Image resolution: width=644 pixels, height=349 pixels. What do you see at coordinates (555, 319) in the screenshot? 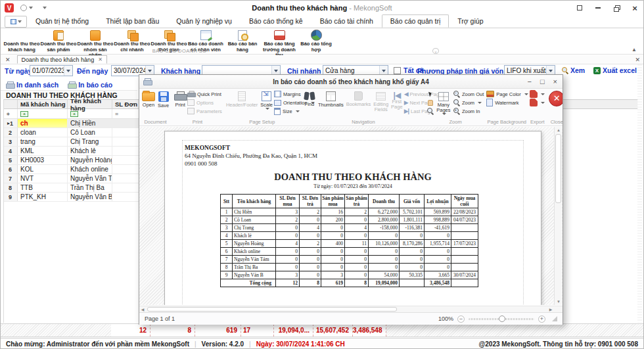
I see `resize-grip` at bounding box center [555, 319].